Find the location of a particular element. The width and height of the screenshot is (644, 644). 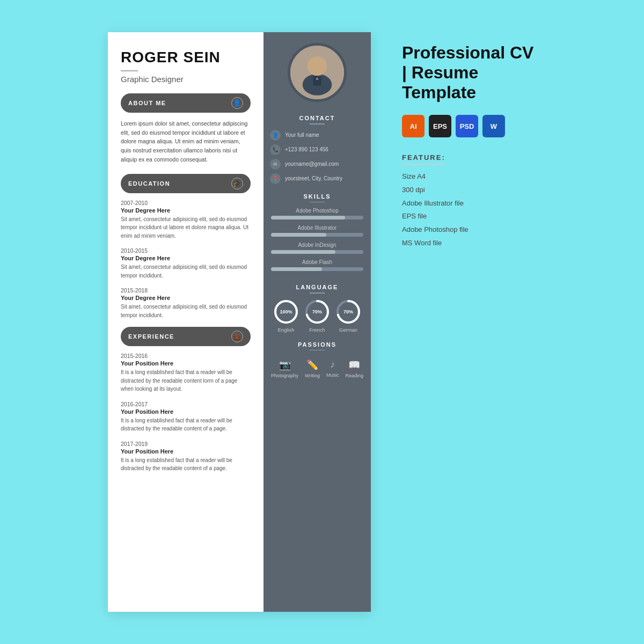

cv-last-name: SEIN is located at coordinates (202, 57).